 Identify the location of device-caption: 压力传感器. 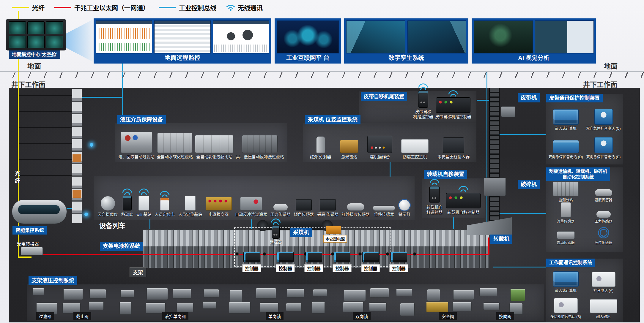
(281, 215).